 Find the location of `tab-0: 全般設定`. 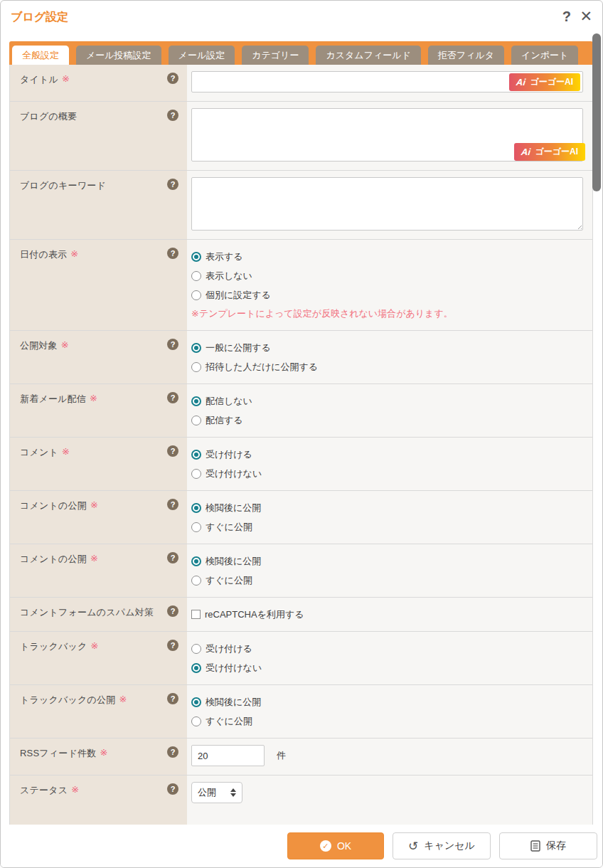

tab-0: 全般設定 is located at coordinates (41, 55).